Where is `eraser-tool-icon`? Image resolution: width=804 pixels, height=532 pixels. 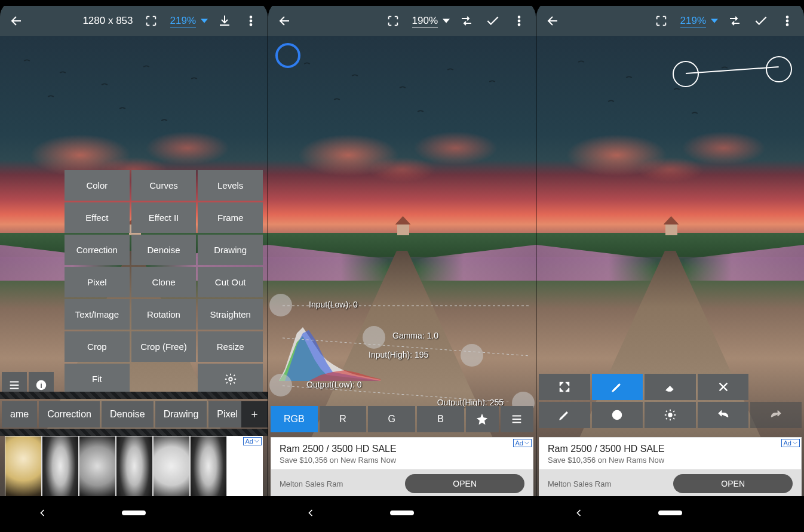
eraser-tool-icon is located at coordinates (670, 387).